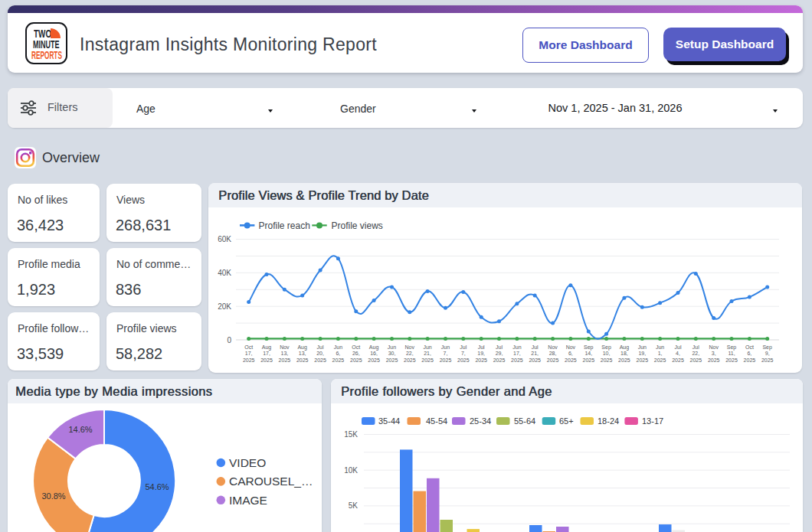 Image resolution: width=812 pixels, height=532 pixels. I want to click on svg-text: 30.8%, so click(54, 496).